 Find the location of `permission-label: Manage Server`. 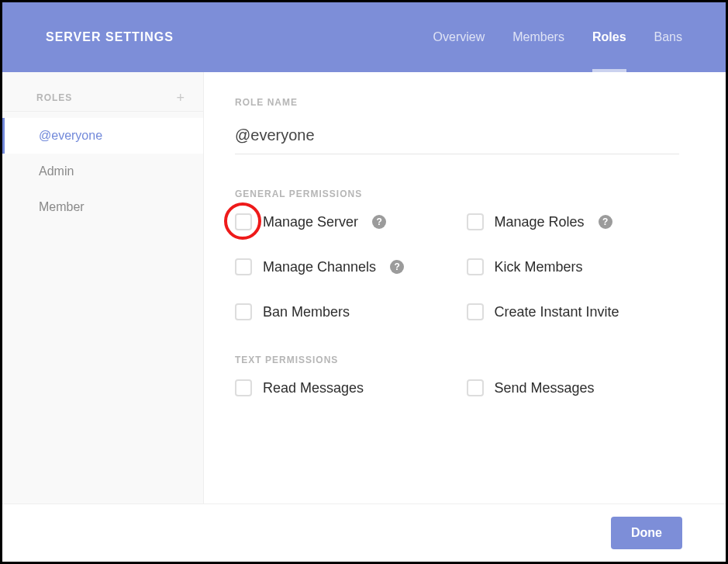

permission-label: Manage Server is located at coordinates (310, 222).